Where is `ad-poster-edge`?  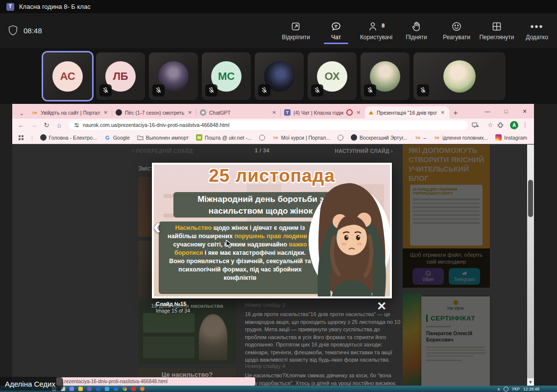
ad-poster-edge is located at coordinates (412, 340).